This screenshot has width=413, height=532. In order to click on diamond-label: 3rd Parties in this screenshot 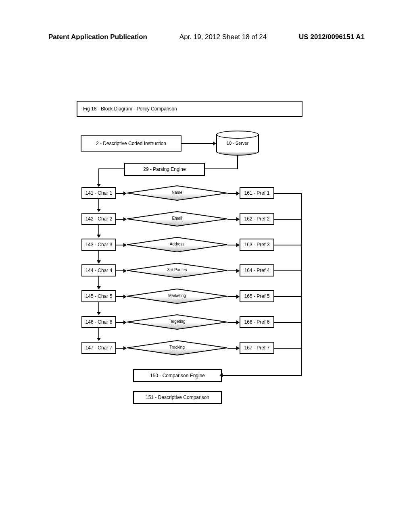, I will do `click(177, 270)`.